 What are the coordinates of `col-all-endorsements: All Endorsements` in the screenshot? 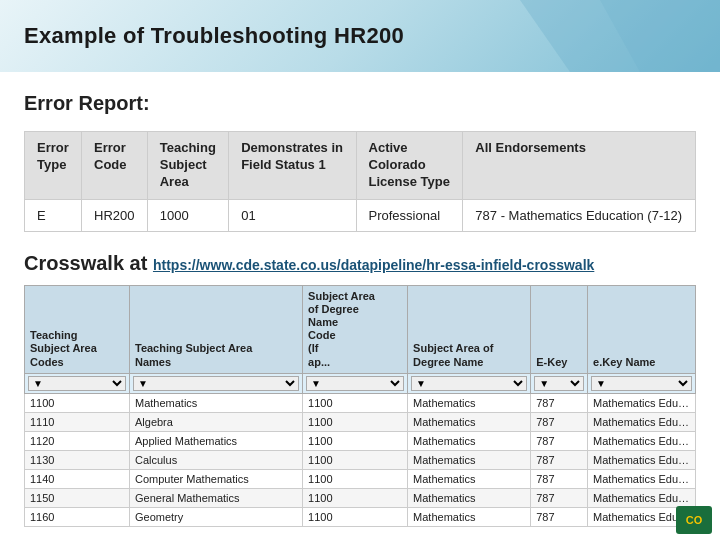 It's located at (580, 166).